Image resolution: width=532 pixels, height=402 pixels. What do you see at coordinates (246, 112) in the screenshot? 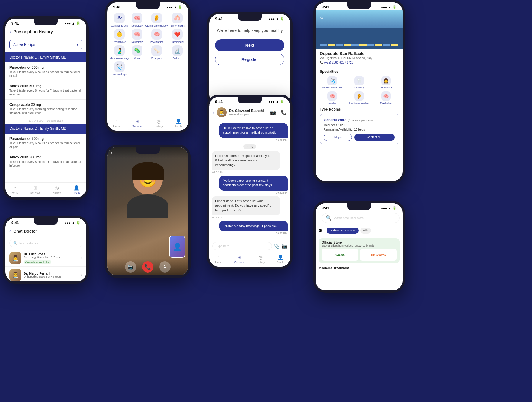
I see `doctor-info-chat: Dr. Giovanni Bianchi General Surgery` at bounding box center [246, 112].